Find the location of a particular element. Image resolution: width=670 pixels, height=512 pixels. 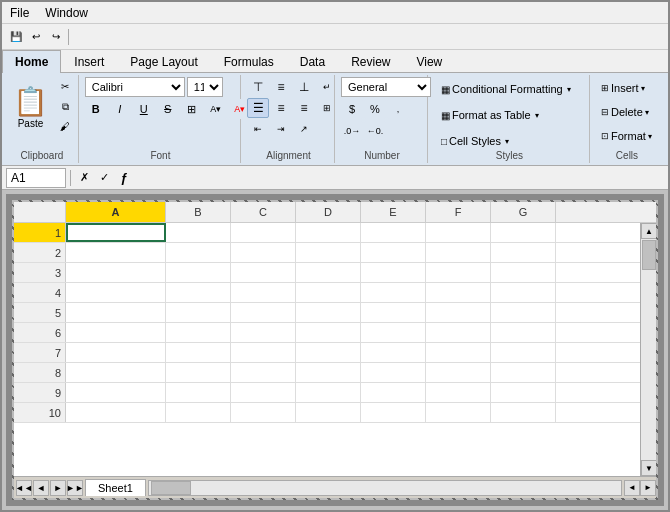

align-left-button: ☰ is located at coordinates (258, 108).